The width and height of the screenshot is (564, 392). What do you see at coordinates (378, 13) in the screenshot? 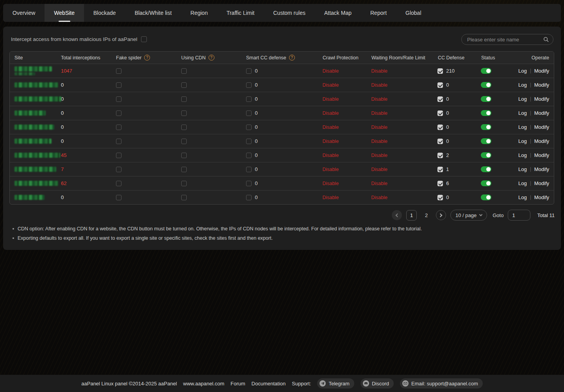
I see `tab-report: Report` at bounding box center [378, 13].